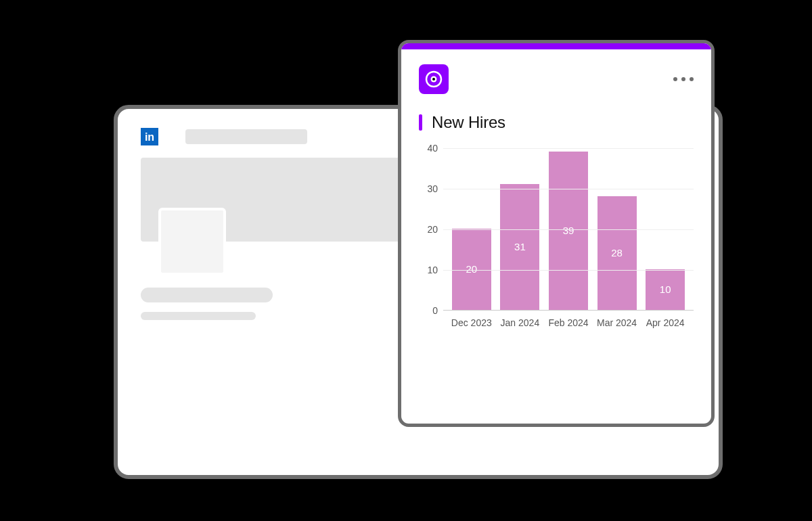 Image resolution: width=812 pixels, height=521 pixels. I want to click on x-axis-labels: Dec 2023Jan 2024Feb 2024Mar 2024Apr 2024, so click(568, 319).